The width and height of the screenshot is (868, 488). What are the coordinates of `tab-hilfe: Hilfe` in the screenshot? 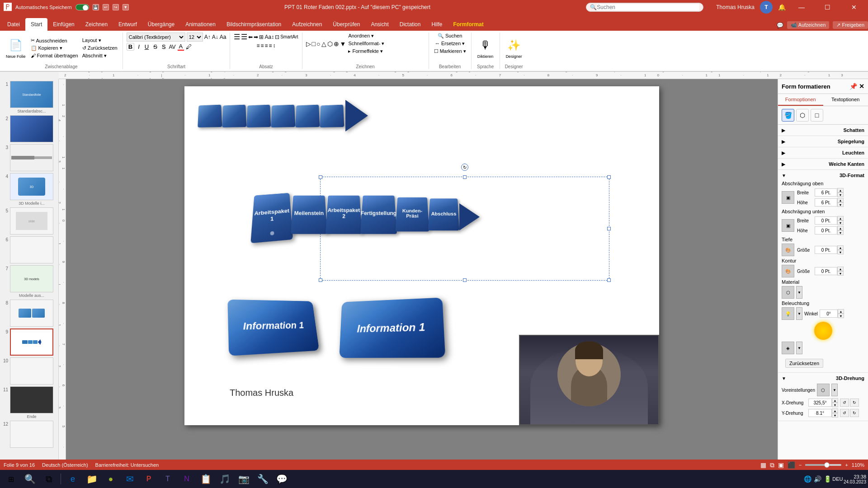 It's located at (437, 24).